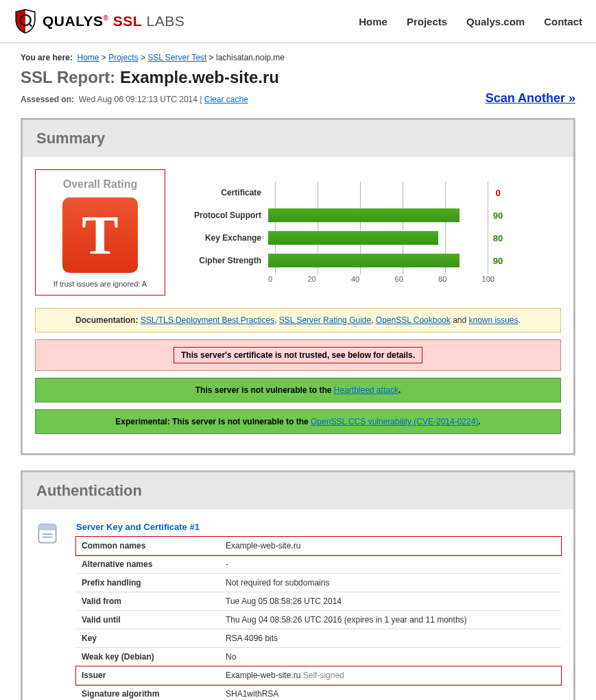  Describe the element at coordinates (100, 235) in the screenshot. I see `grade-badge: T` at that location.